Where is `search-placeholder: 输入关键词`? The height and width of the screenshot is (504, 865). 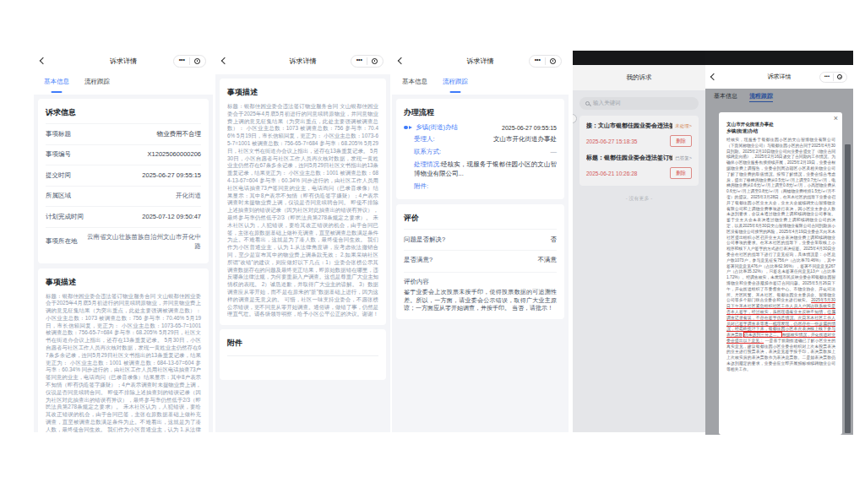 search-placeholder: 输入关键词 is located at coordinates (607, 103).